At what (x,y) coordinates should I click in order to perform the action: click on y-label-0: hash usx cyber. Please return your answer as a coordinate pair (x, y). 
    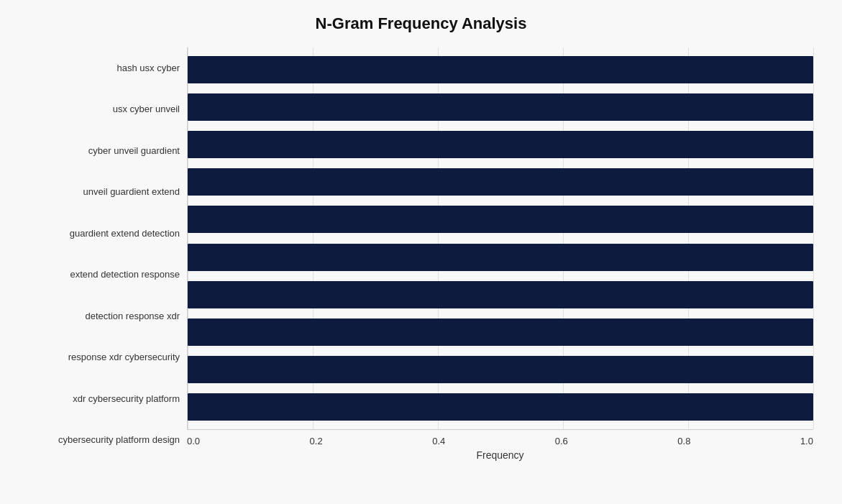
    Looking at the image, I should click on (104, 68).